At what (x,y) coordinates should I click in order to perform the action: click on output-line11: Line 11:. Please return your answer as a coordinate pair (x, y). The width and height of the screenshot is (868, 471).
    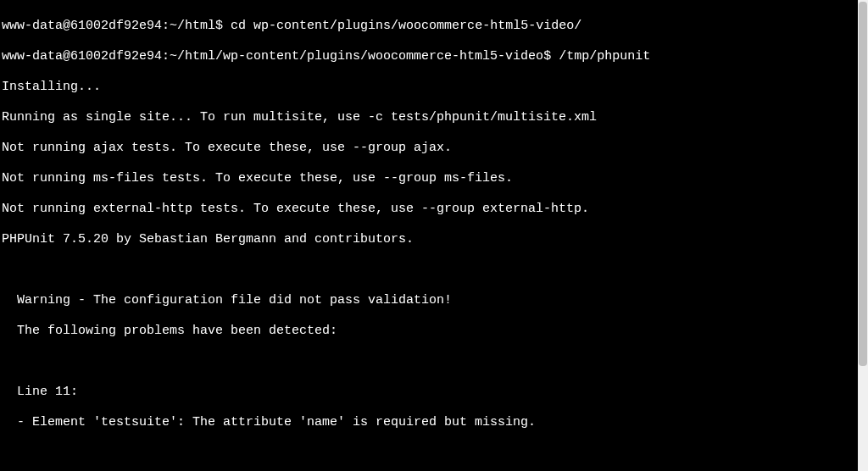
    Looking at the image, I should click on (435, 392).